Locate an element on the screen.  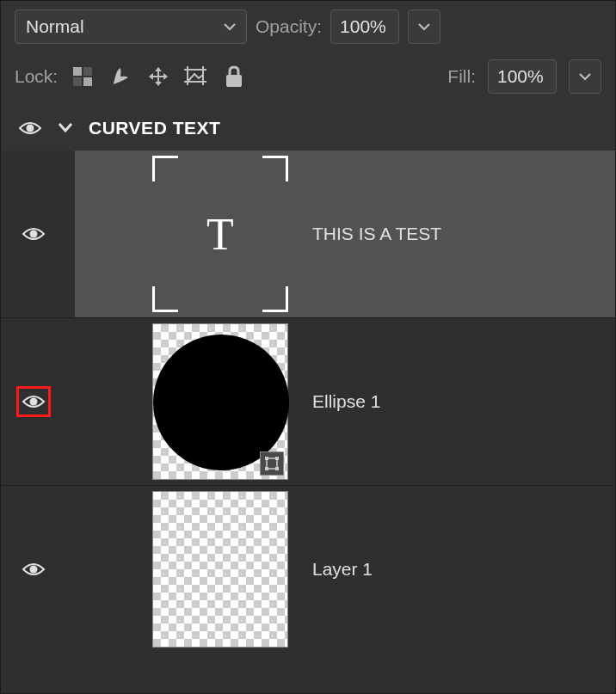
ellipse-shape-icon is located at coordinates (221, 402).